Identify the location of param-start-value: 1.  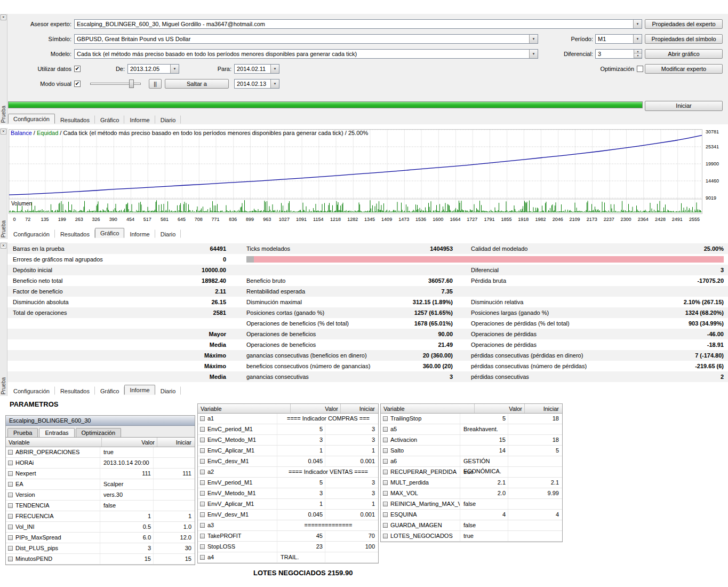
(351, 504).